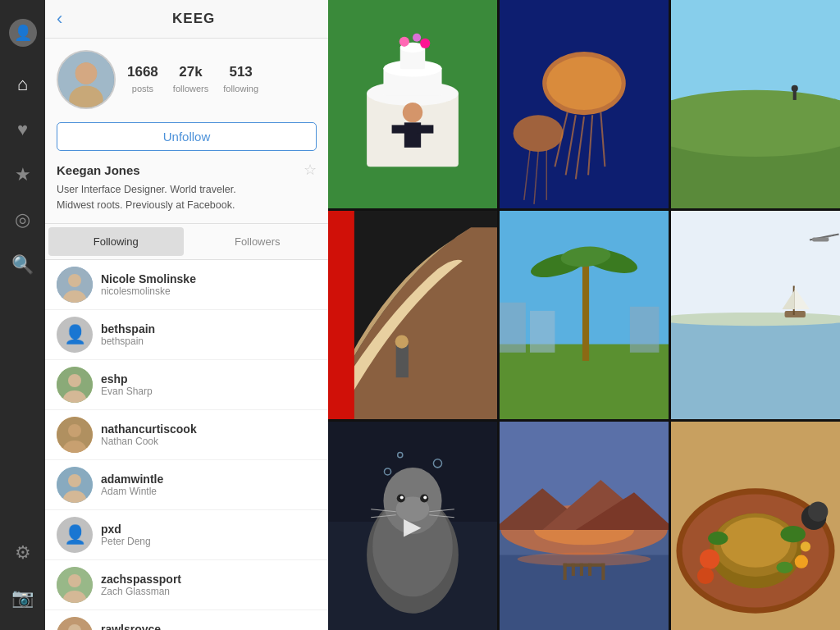 This screenshot has width=840, height=630. What do you see at coordinates (187, 136) in the screenshot?
I see `unfollow-button: Unfollow` at bounding box center [187, 136].